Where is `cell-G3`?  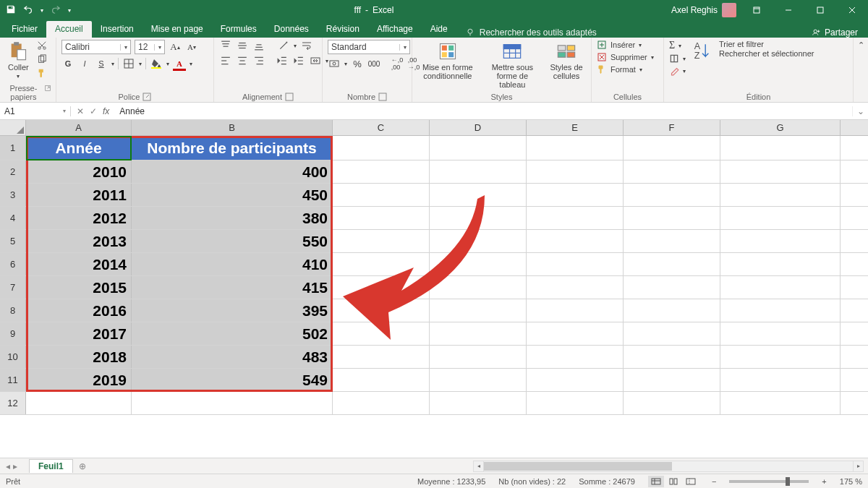 cell-G3 is located at coordinates (780, 195).